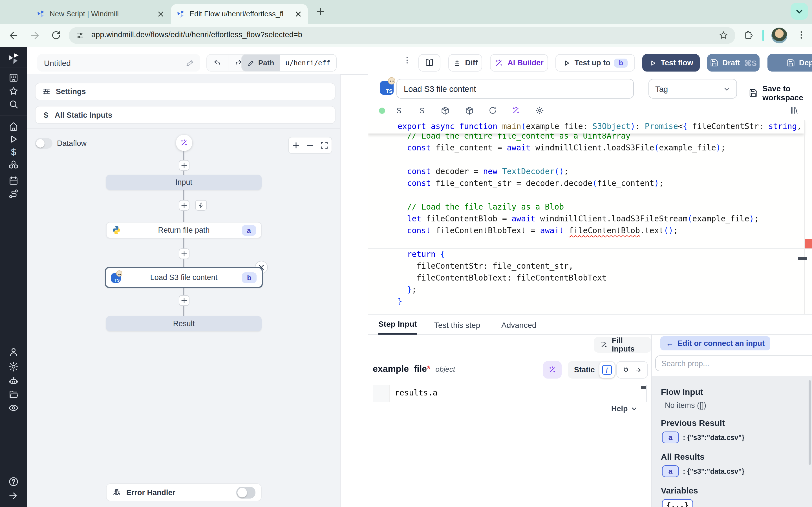 This screenshot has width=812, height=507. Describe the element at coordinates (607, 370) in the screenshot. I see `expression-mode-card: f` at that location.